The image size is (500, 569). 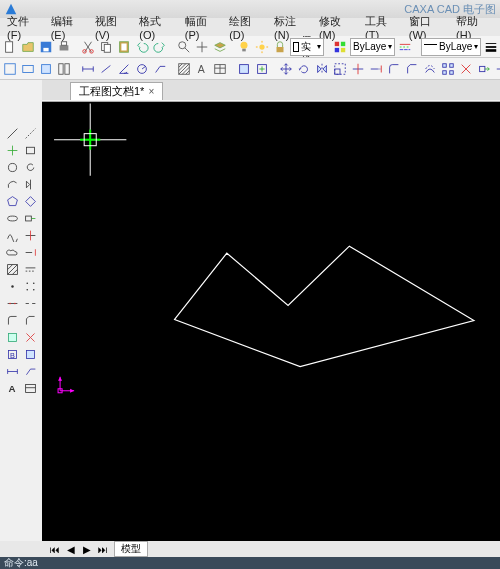 What do you see at coordinates (28, 47) in the screenshot?
I see `open-icon` at bounding box center [28, 47].